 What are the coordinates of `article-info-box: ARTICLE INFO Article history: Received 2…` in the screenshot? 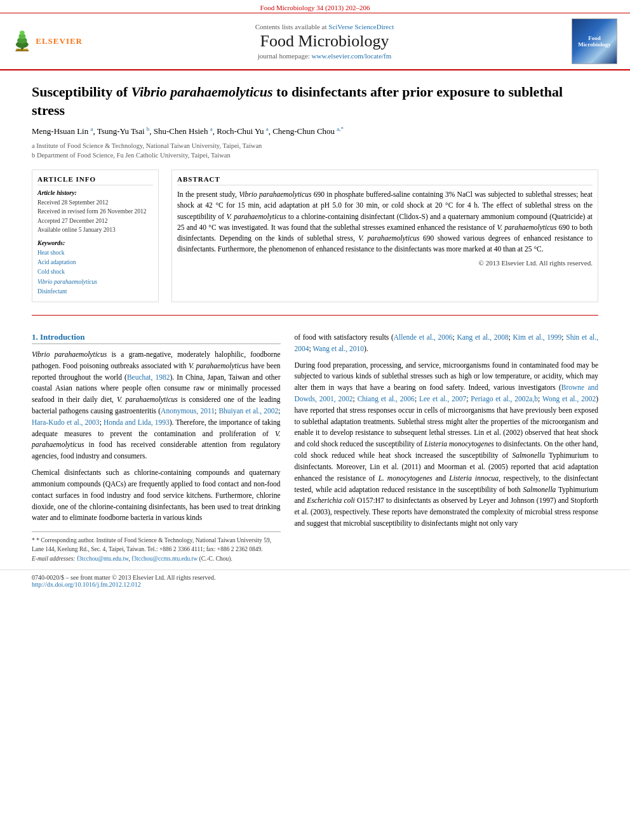 It's located at (95, 236).